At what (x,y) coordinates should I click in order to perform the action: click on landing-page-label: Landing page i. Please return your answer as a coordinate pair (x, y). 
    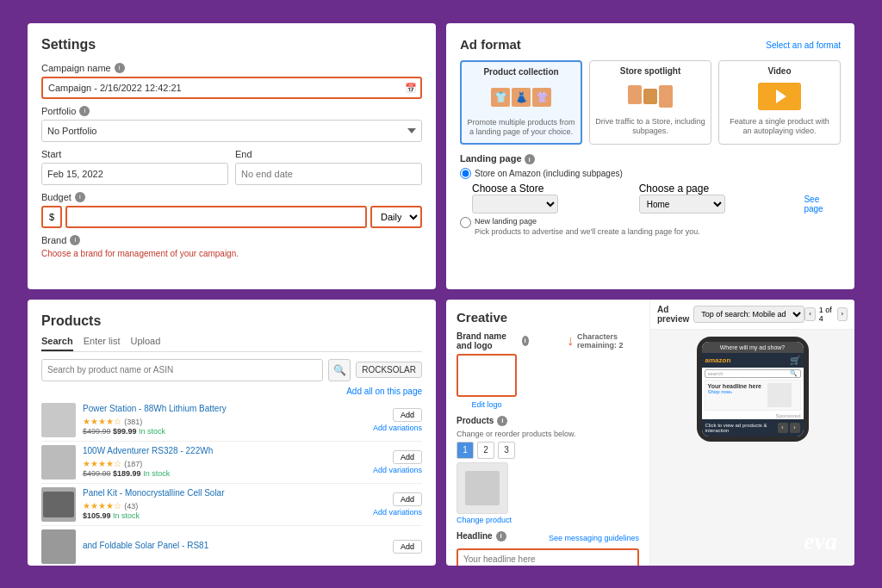
    Looking at the image, I should click on (650, 159).